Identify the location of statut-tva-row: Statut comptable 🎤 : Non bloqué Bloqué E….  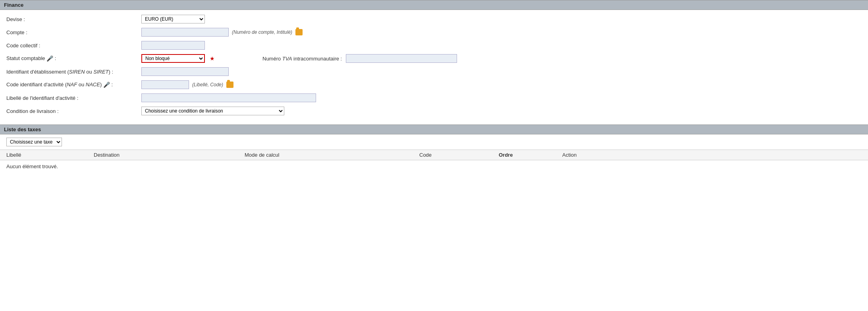
(434, 58).